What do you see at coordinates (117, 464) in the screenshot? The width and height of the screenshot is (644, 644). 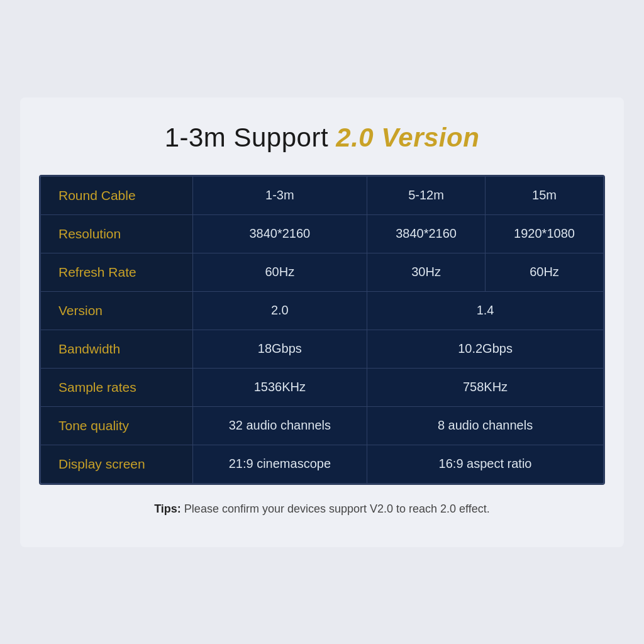 I see `row-label: Display screen` at bounding box center [117, 464].